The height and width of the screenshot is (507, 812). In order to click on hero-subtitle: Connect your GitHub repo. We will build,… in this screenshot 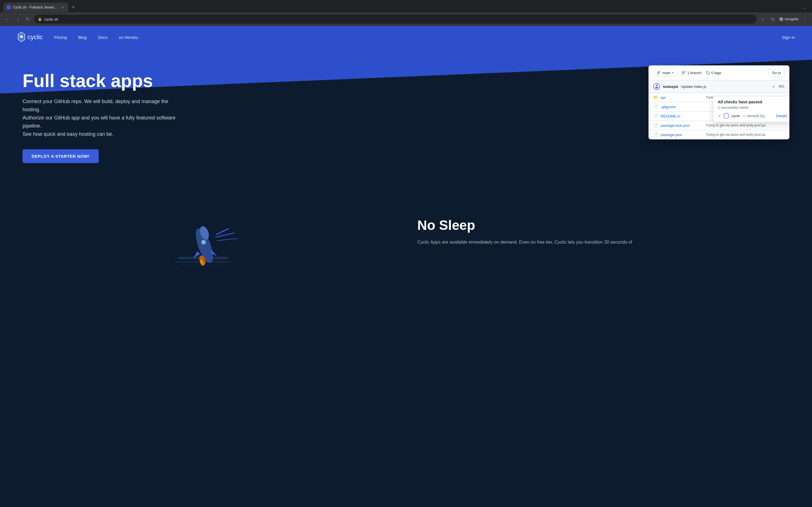, I will do `click(101, 118)`.